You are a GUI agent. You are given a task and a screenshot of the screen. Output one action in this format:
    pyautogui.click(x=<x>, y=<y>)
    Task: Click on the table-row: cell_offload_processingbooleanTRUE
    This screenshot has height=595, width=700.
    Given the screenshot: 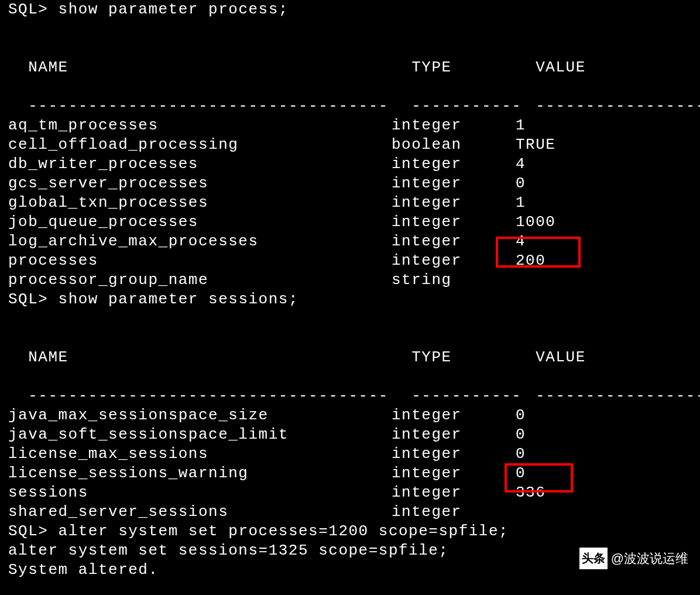 What is the action you would take?
    pyautogui.click(x=350, y=145)
    